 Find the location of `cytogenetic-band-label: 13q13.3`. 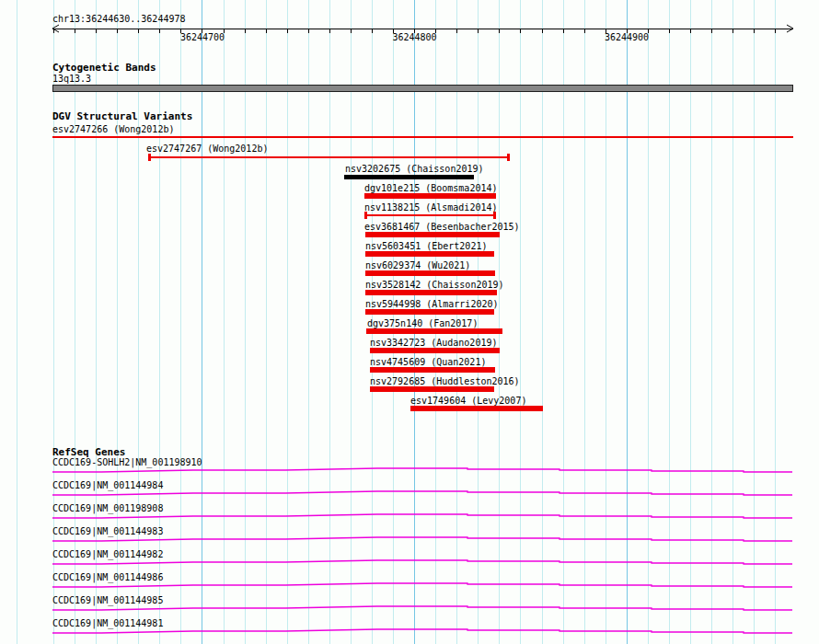

cytogenetic-band-label: 13q13.3 is located at coordinates (72, 79).